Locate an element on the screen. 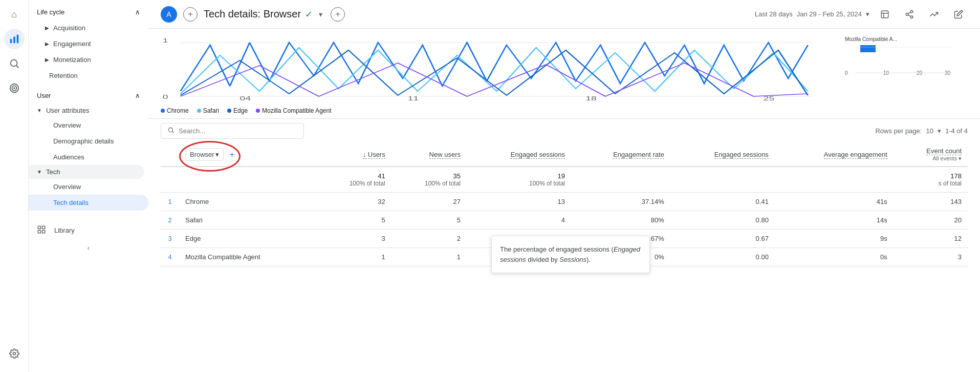 This screenshot has width=980, height=372. search-people-icon is located at coordinates (14, 64).